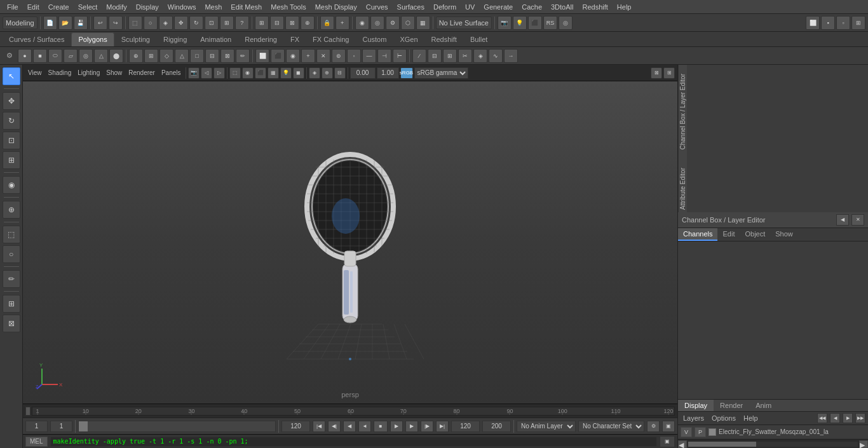  I want to click on snap-grid-button: ⊞, so click(262, 23).